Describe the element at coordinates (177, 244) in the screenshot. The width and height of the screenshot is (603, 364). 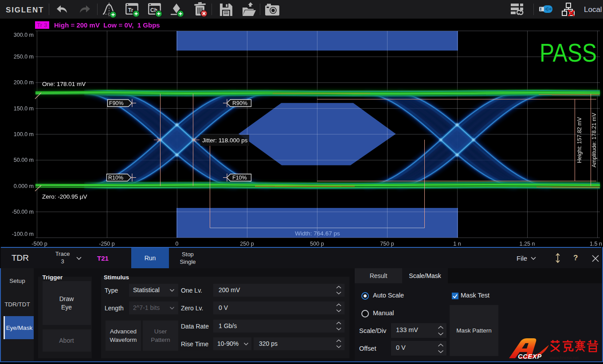
I see `svg-text: 0` at that location.